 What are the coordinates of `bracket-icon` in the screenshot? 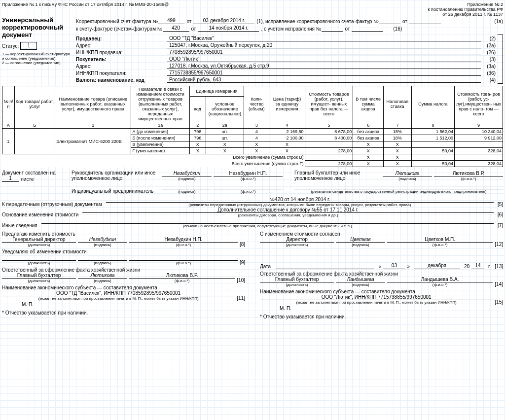 It's located at (500, 59).